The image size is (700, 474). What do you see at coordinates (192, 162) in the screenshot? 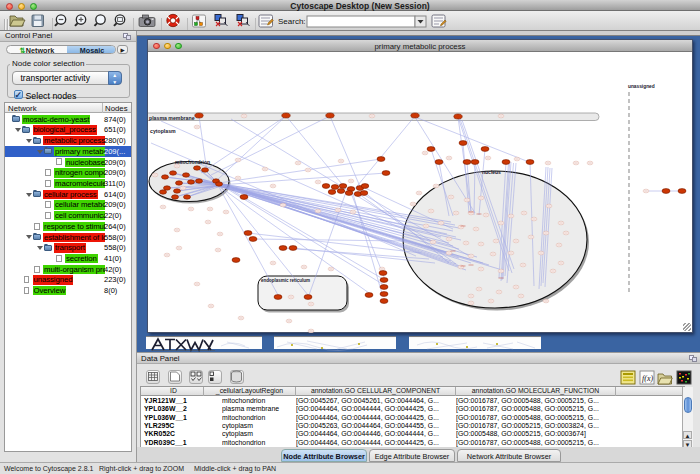
I see `svg-text: mitochondrion` at bounding box center [192, 162].